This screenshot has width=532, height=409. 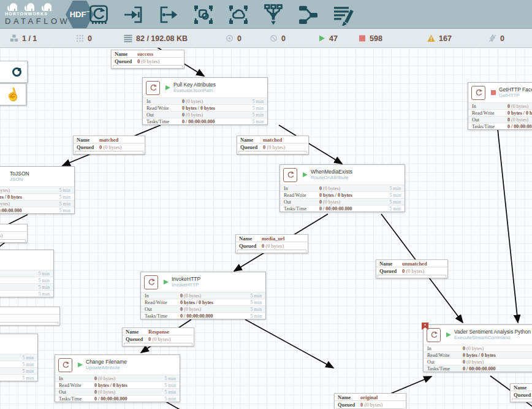 I want to click on connection-name-row: Name, so click(x=13, y=228).